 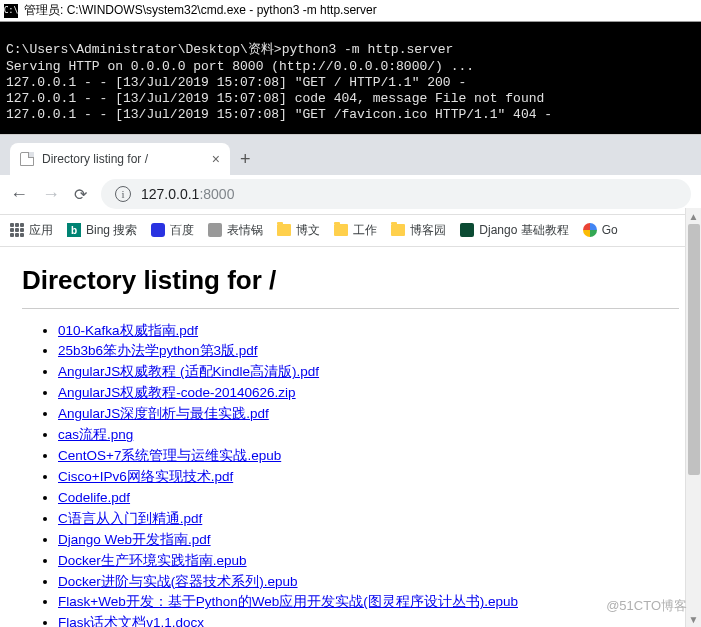 I want to click on scroll-thumb, so click(x=694, y=350).